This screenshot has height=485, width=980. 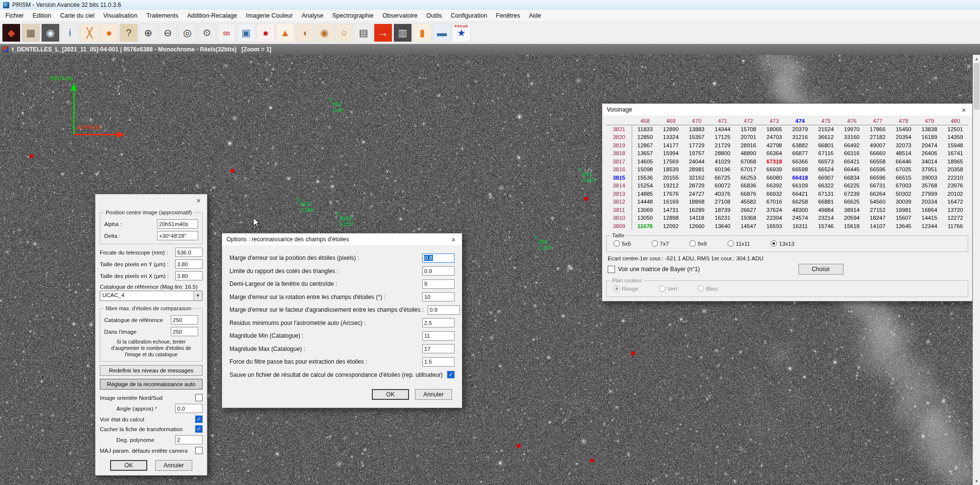 I want to click on option-input: 9, so click(x=438, y=284).